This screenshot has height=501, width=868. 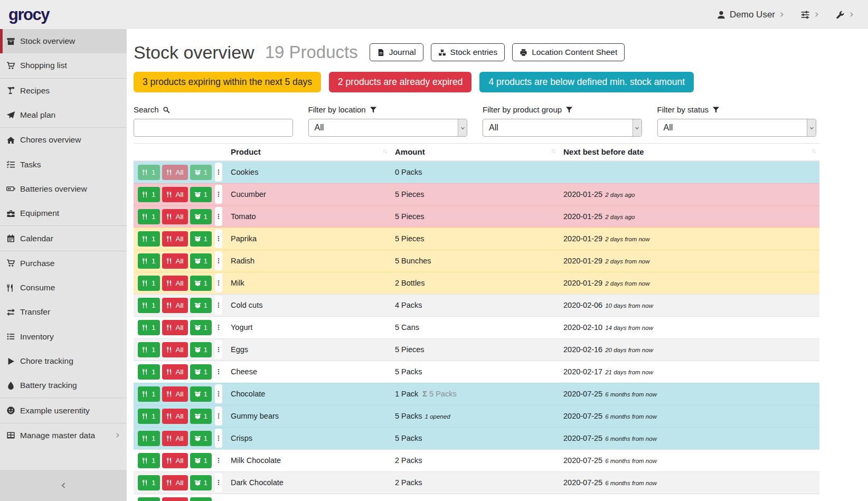 What do you see at coordinates (63, 263) in the screenshot?
I see `sidebar-item-purchase: Purchase` at bounding box center [63, 263].